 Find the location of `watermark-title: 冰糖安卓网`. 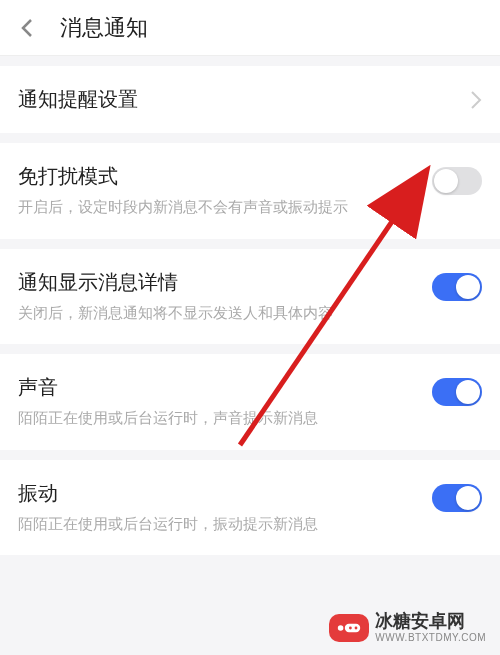

watermark-title: 冰糖安卓网 is located at coordinates (430, 622).